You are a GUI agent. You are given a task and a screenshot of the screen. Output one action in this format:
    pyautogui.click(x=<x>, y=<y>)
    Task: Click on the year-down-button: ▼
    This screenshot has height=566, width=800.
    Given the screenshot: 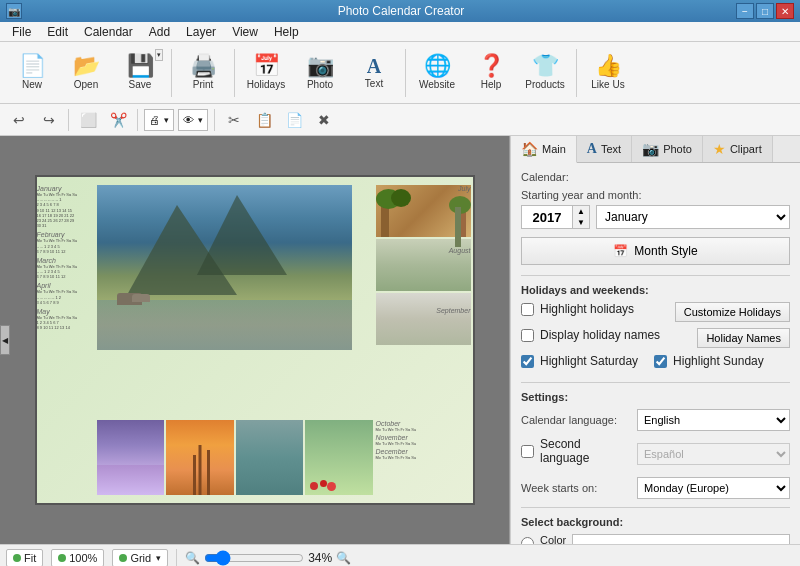 What is the action you would take?
    pyautogui.click(x=581, y=222)
    